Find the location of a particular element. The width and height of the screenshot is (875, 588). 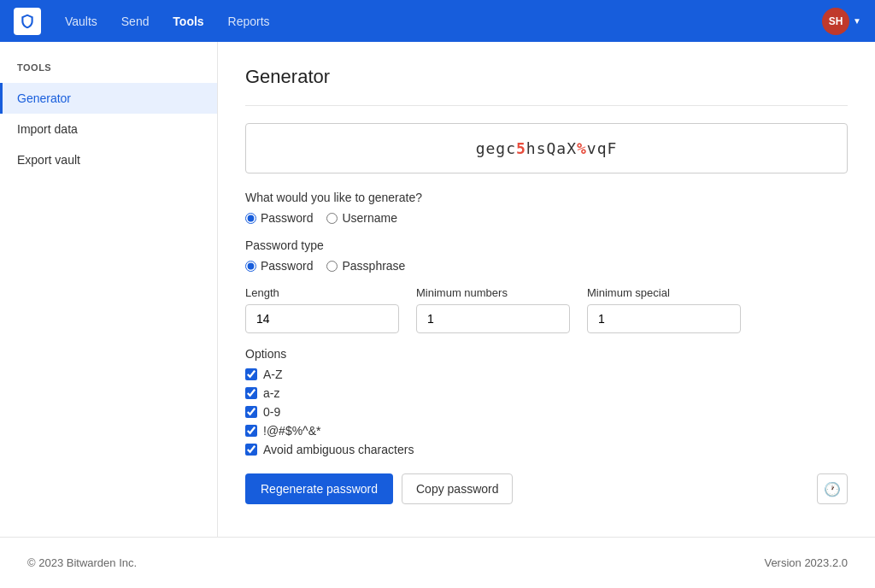

options-label: Options is located at coordinates (547, 354).